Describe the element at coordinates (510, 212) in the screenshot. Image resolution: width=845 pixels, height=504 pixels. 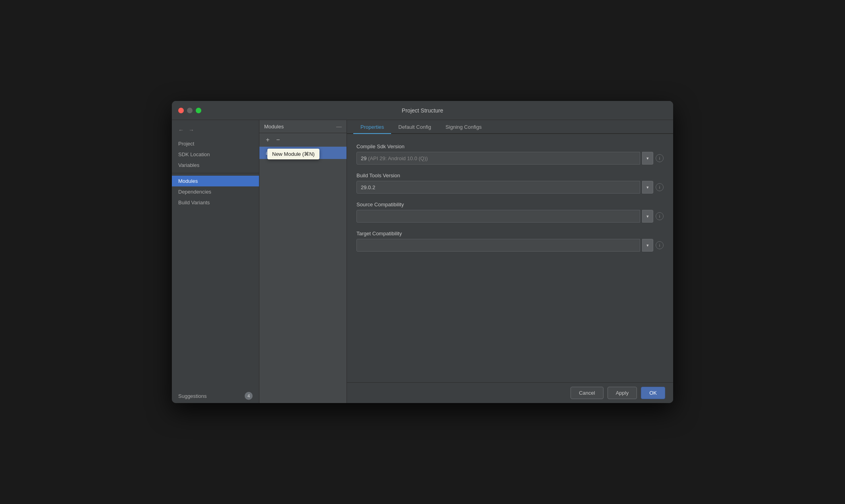
I see `source-compat-group: Source Compatibility ▾ i` at that location.